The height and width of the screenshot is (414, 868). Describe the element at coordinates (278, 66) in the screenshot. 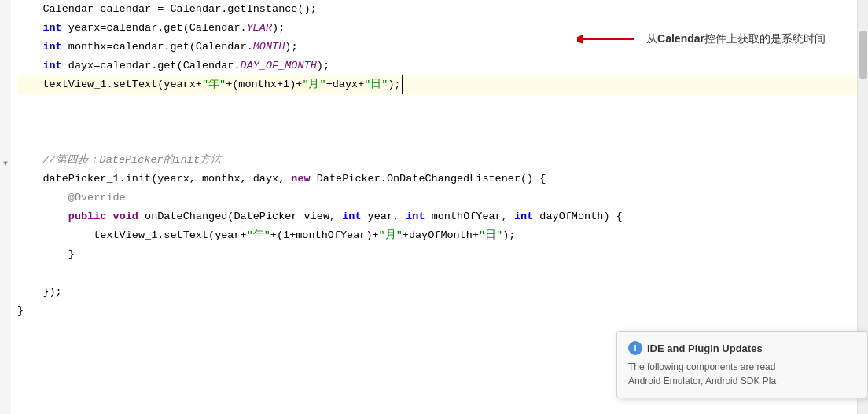

I see `code-token: DAY_OF_MONTH` at that location.